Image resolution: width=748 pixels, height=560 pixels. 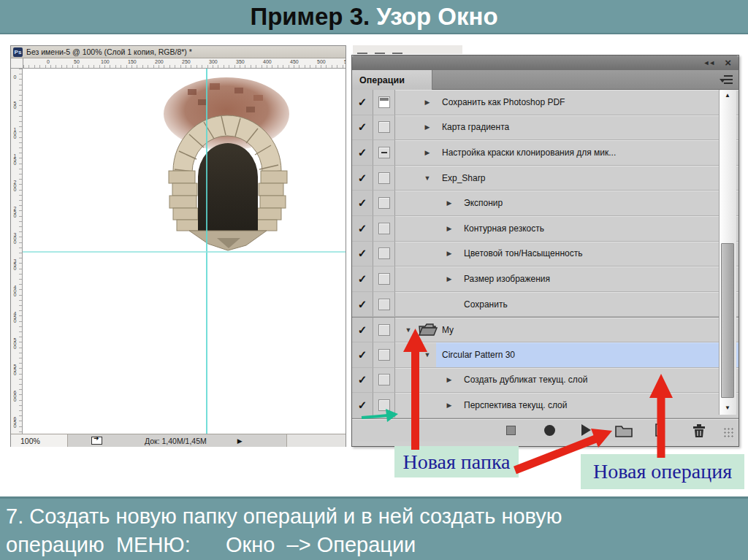 What do you see at coordinates (384, 153) in the screenshot?
I see `dialog-partial-icon` at bounding box center [384, 153].